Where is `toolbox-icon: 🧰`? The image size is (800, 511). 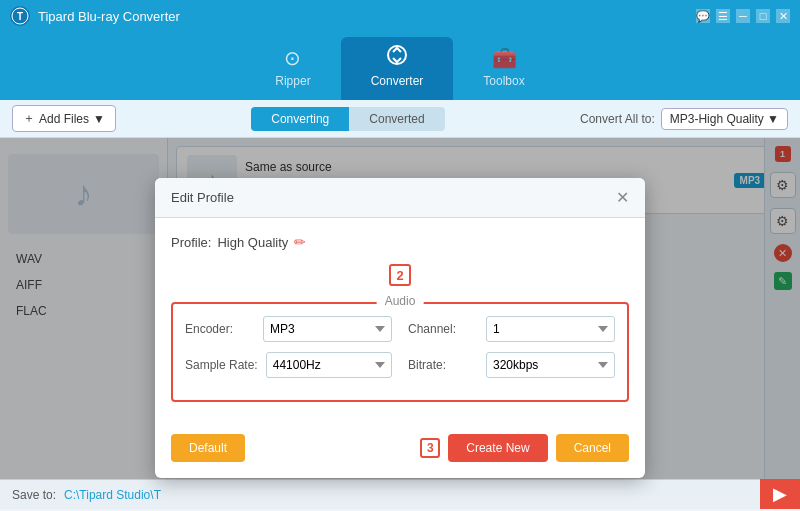 toolbox-icon: 🧰 is located at coordinates (504, 58).